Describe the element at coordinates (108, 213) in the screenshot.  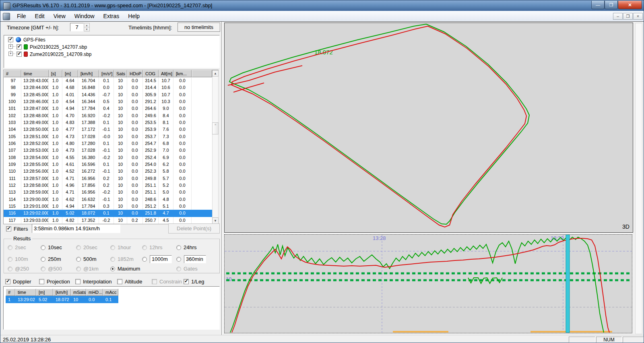
I see `table-row: 11613:29:02.0001.05.0218.0720.1100.0251.…` at that location.